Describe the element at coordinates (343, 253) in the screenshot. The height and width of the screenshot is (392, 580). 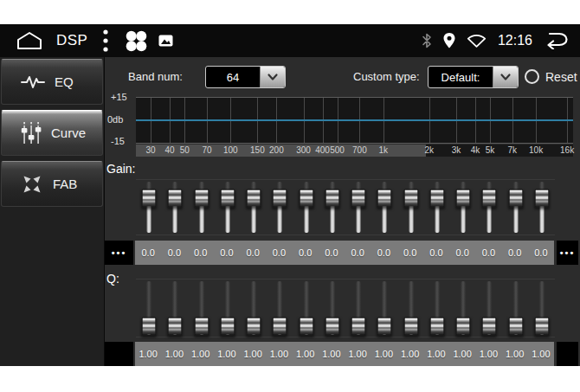
I see `gain-values-row: ••• 0.00.00.00.00.00.00.00.00.00.00.00.0…` at that location.